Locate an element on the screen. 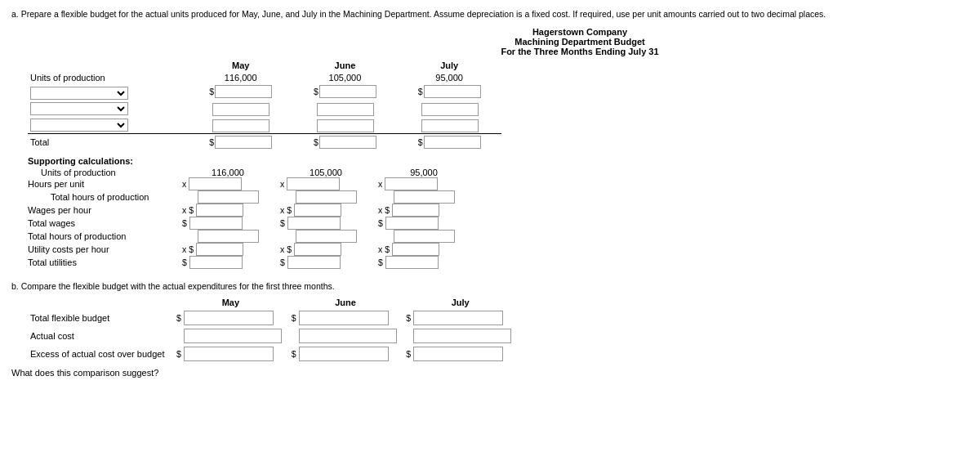 The image size is (980, 470). period-title: For the Three Months Ending July 31 is located at coordinates (580, 51).